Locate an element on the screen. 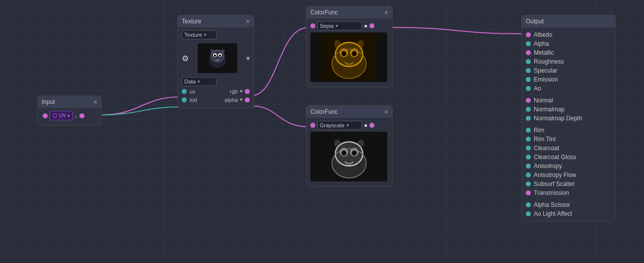  texture-preview-image is located at coordinates (217, 58).